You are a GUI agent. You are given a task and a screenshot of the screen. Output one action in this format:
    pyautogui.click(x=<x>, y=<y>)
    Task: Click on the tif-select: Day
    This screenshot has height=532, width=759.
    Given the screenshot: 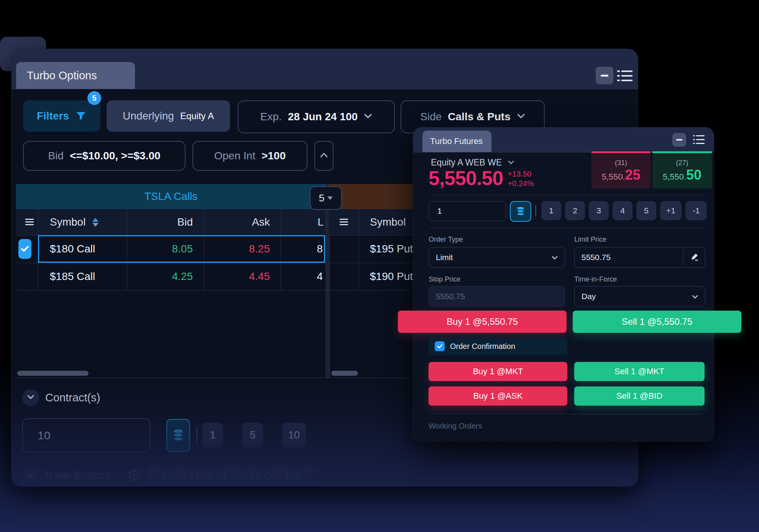 What is the action you would take?
    pyautogui.click(x=640, y=296)
    